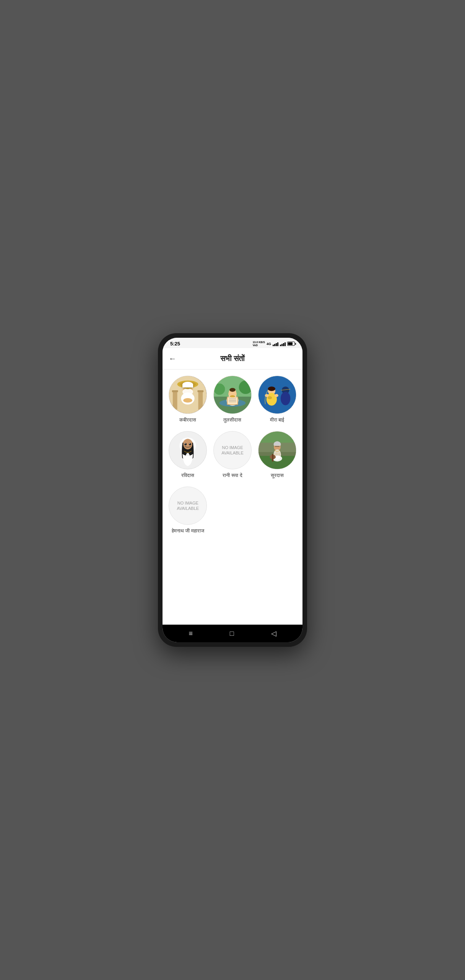  What do you see at coordinates (232, 420) in the screenshot?
I see `saint-name-tulsidas: तुलसीदास` at bounding box center [232, 420].